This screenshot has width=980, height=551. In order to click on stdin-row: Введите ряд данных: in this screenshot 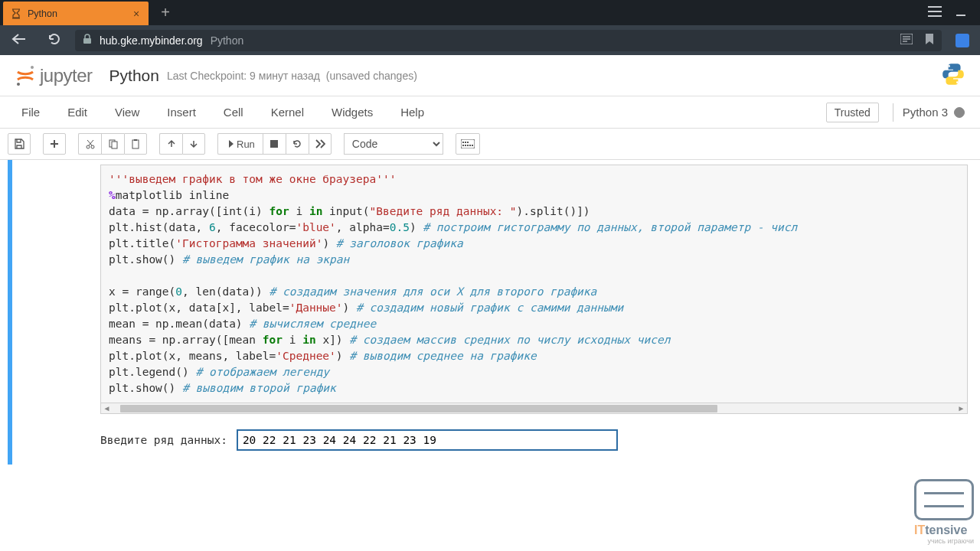, I will do `click(534, 440)`.